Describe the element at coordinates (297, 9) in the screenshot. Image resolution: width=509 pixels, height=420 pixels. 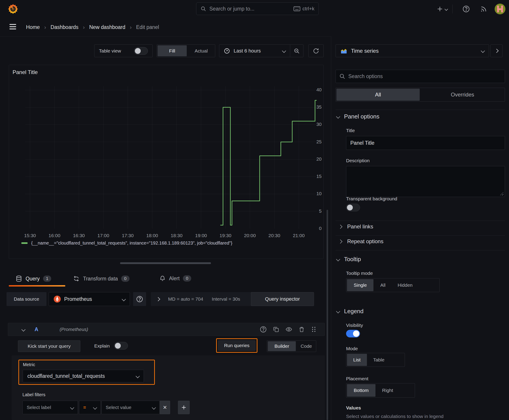
I see `keyboard-icon` at that location.